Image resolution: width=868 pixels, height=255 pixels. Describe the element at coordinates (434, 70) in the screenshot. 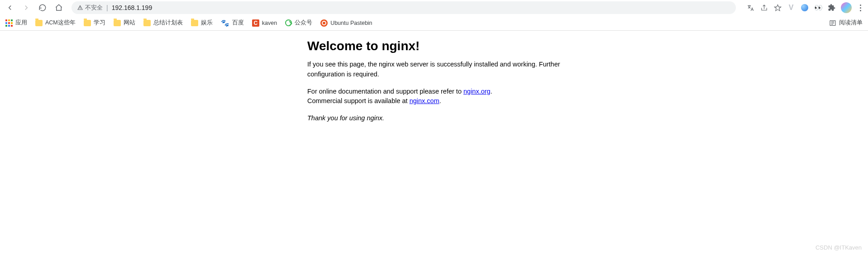

I see `page-paragraph-1: If you see this page, the nginx web serv…` at that location.